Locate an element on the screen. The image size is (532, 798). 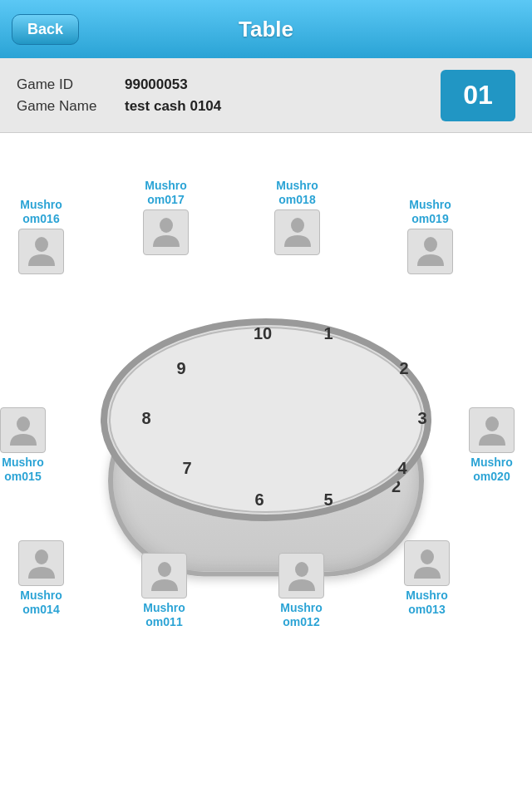
game-id-row: Game ID 99000053 is located at coordinates (119, 85).